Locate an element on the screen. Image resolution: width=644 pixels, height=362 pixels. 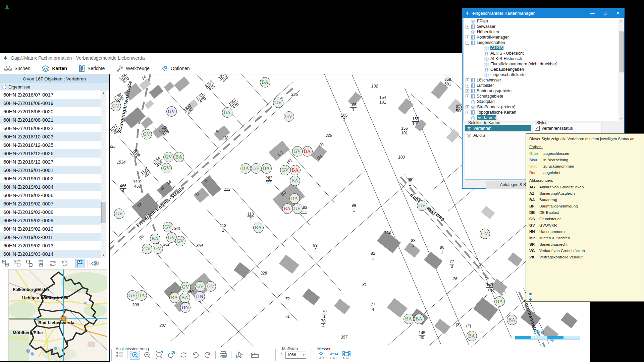
measure-point-button is located at coordinates (321, 355).